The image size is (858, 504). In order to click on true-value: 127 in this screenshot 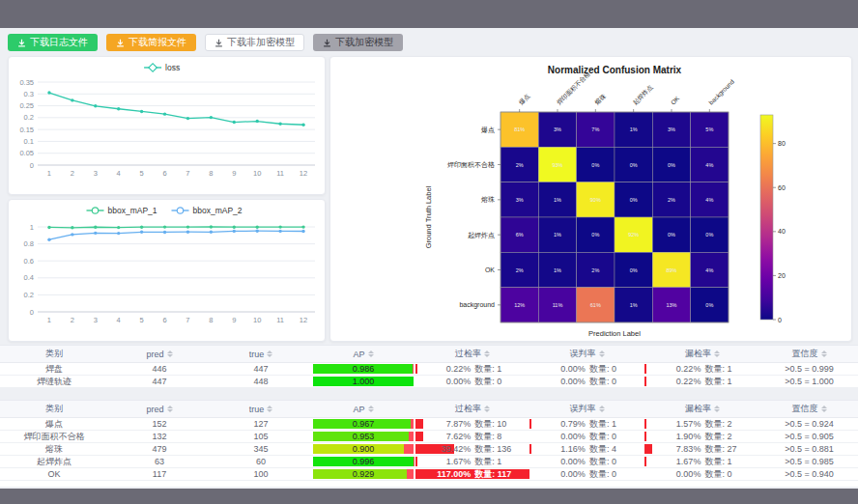, I will do `click(261, 424)`.